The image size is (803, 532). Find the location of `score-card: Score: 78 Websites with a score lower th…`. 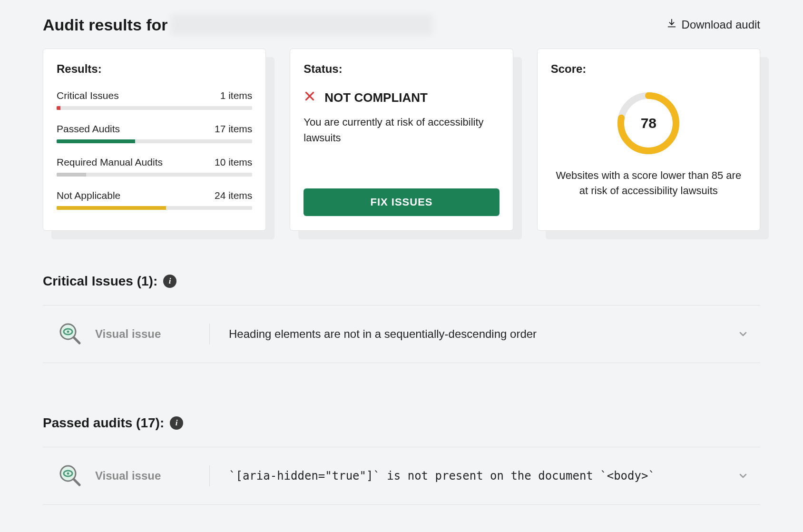

score-card: Score: 78 Websites with a score lower th… is located at coordinates (649, 140).